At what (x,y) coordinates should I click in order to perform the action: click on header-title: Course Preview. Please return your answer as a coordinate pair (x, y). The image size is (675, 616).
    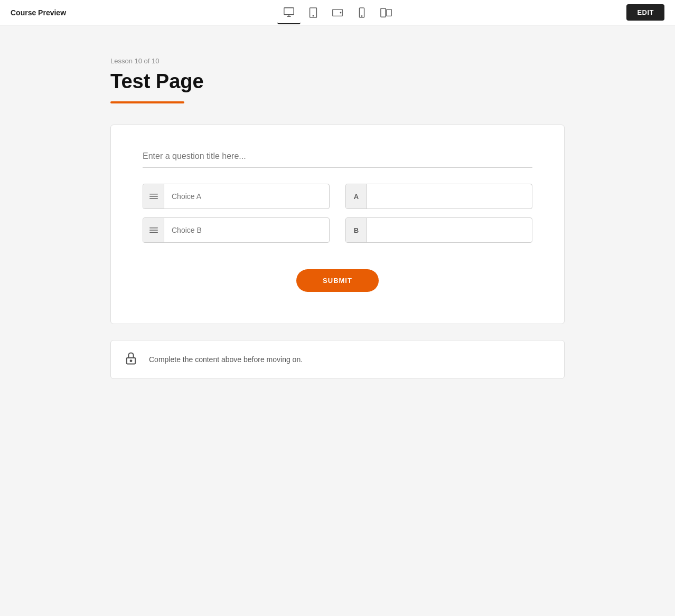
    Looking at the image, I should click on (38, 13).